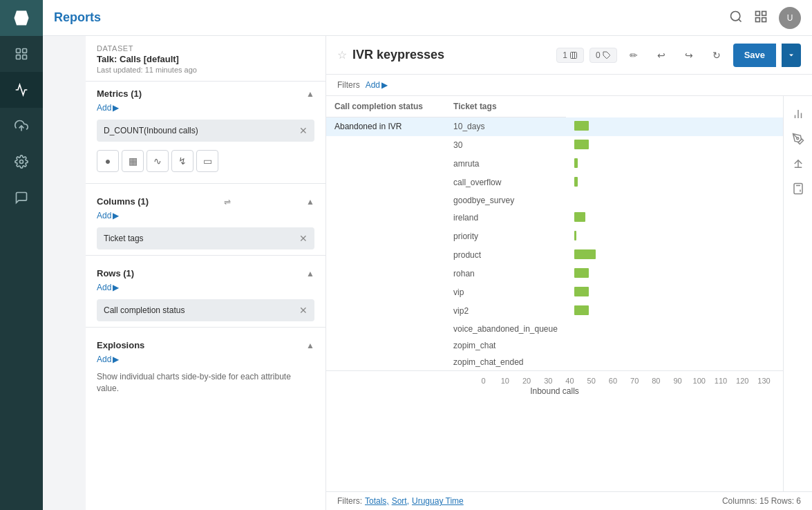 This screenshot has width=812, height=510. What do you see at coordinates (657, 381) in the screenshot?
I see `x-axis-label: 80` at bounding box center [657, 381].